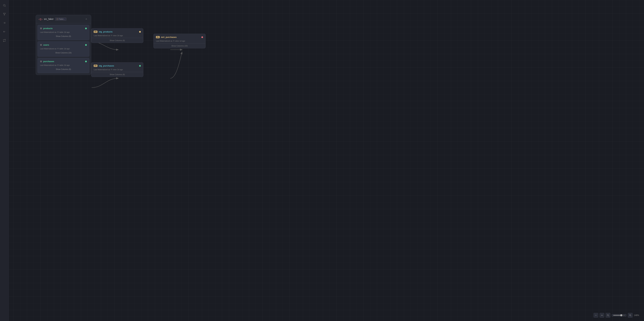  I want to click on table-node-purchases-title: ⊞ purchases, so click(47, 61).